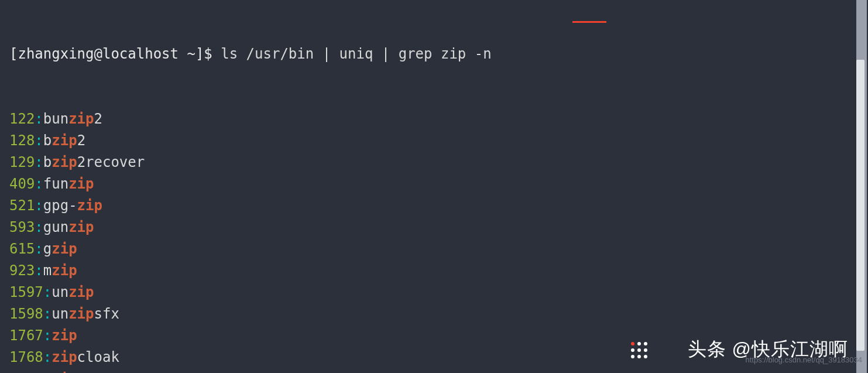 The width and height of the screenshot is (868, 373). Describe the element at coordinates (22, 162) in the screenshot. I see `line-number: 129` at that location.